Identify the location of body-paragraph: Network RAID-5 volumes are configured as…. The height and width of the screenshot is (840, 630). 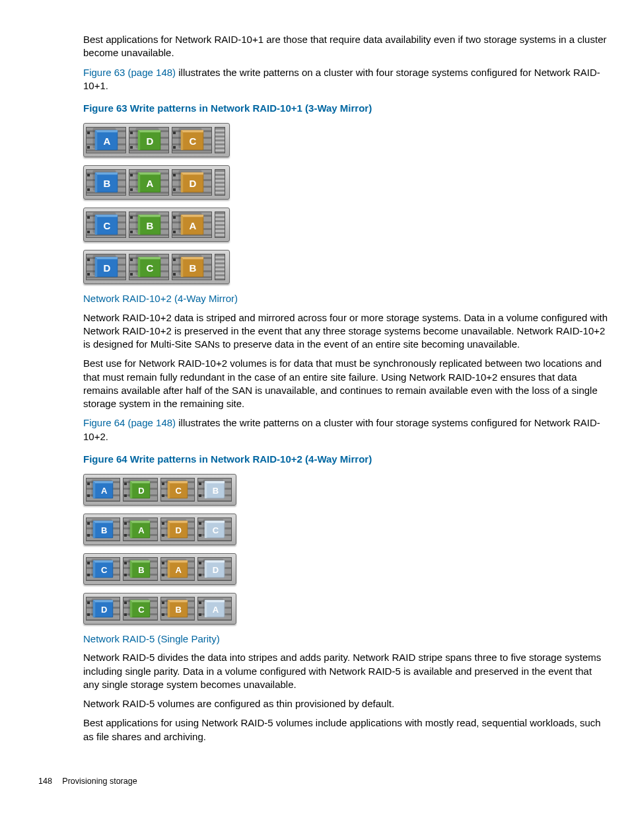
(347, 704).